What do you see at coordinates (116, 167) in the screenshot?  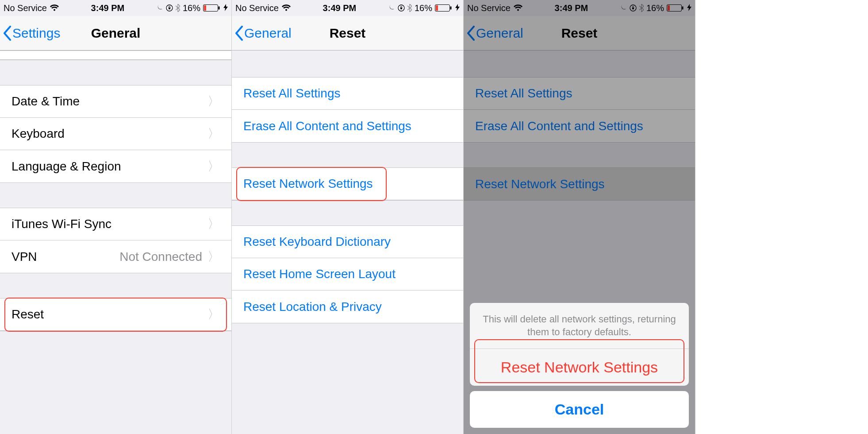 I see `row-language-region: Language & Region 〉` at bounding box center [116, 167].